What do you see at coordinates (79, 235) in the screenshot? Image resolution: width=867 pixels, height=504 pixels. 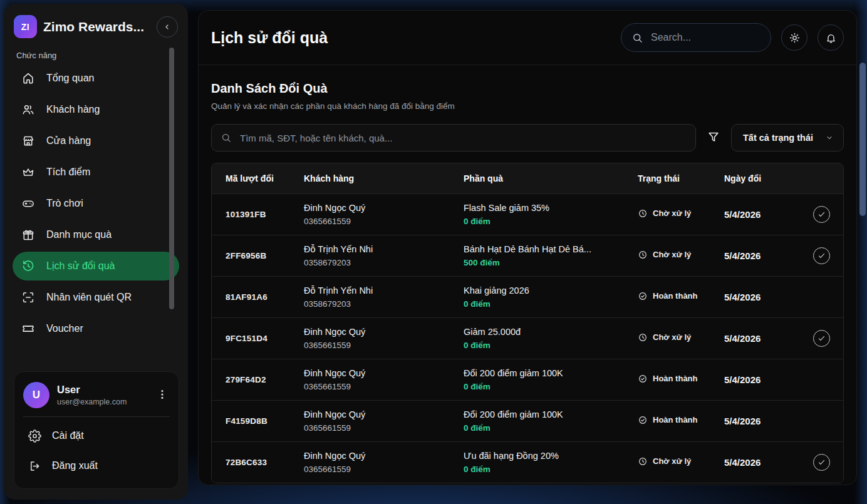 I see `sidebar-item-label: Danh mục quà` at bounding box center [79, 235].